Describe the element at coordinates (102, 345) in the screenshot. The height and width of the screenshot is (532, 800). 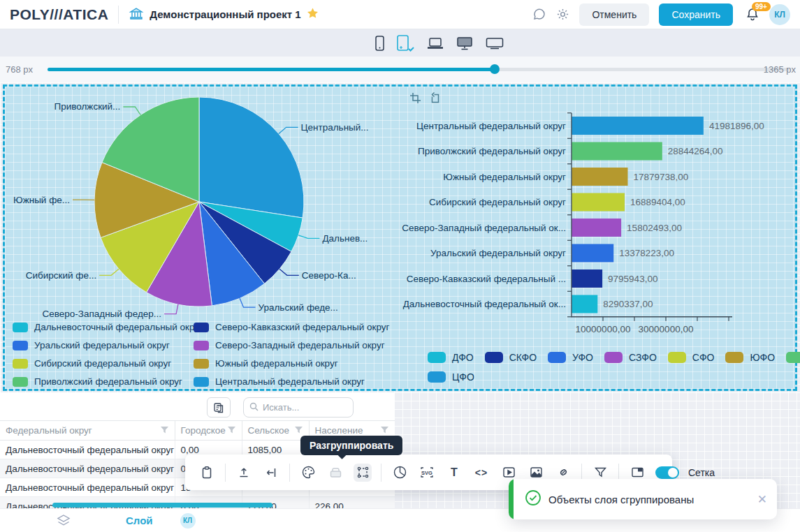
I see `legend-label: Уральский федеральный округ` at that location.